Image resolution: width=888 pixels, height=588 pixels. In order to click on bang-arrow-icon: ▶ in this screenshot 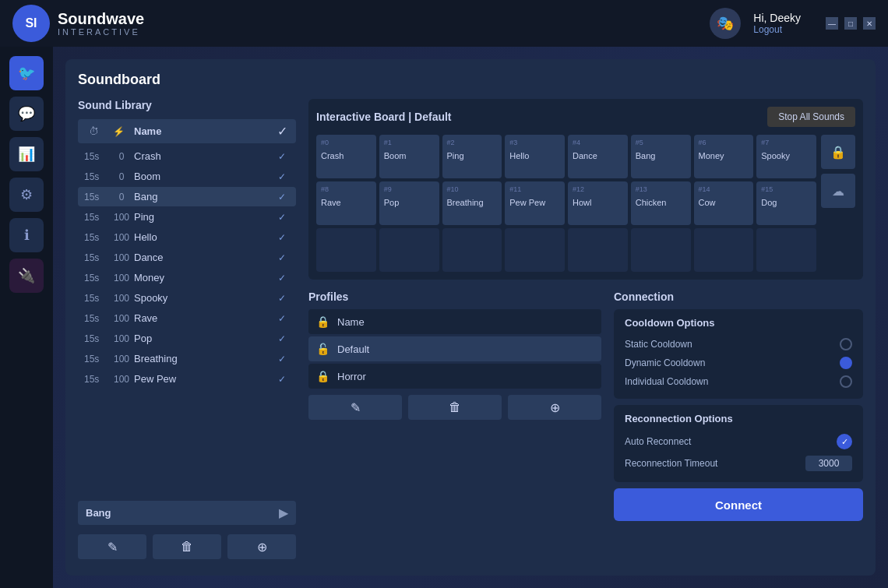, I will do `click(284, 512)`.